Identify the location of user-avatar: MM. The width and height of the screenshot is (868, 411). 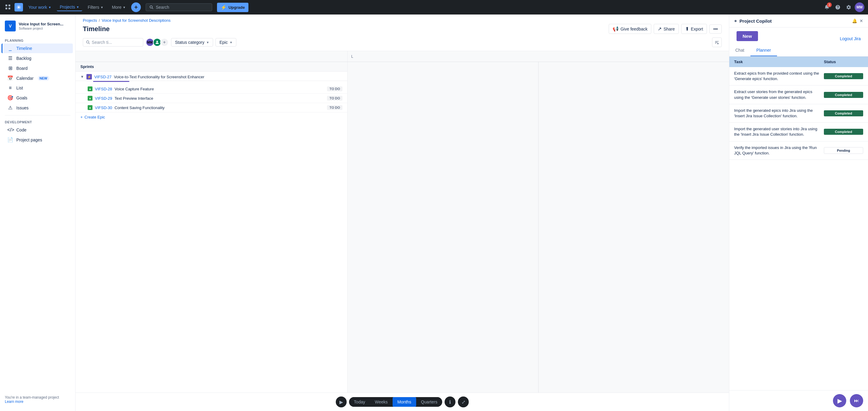
(860, 7).